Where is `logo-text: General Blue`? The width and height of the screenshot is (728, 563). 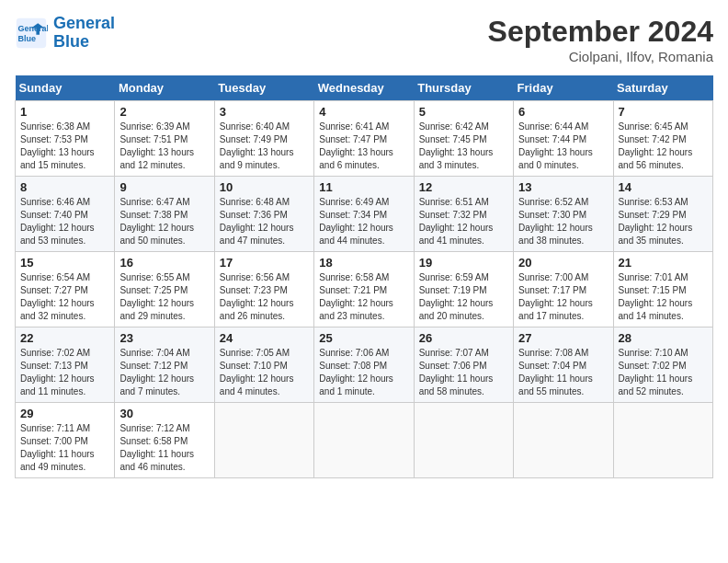
logo-text: General Blue is located at coordinates (85, 33).